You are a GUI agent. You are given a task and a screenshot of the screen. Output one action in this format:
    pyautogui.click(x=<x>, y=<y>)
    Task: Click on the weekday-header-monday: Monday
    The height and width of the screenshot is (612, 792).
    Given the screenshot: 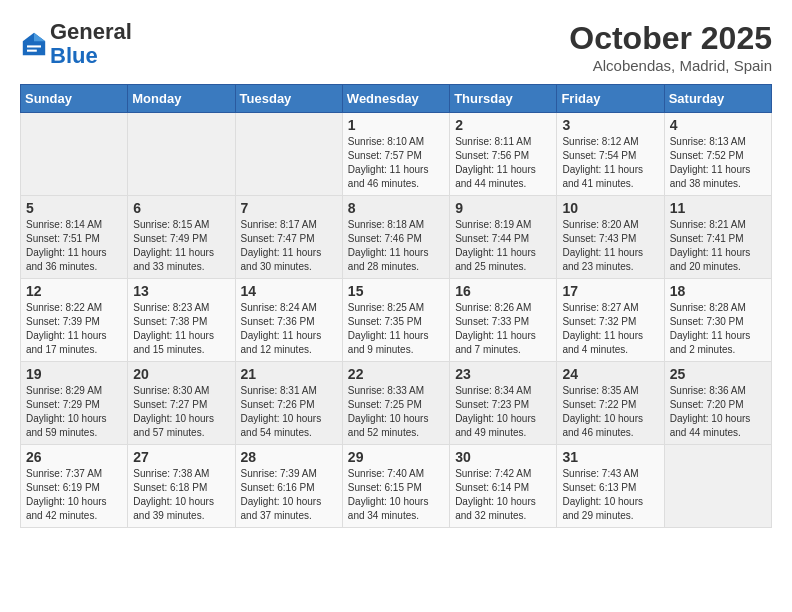 What is the action you would take?
    pyautogui.click(x=182, y=99)
    